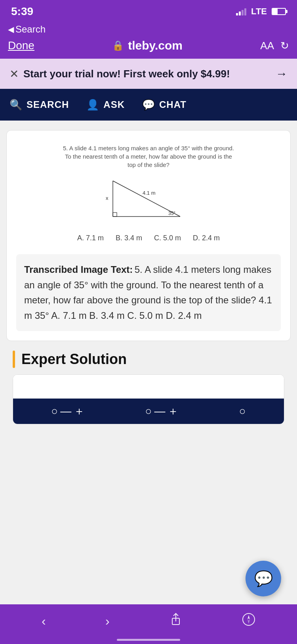  What do you see at coordinates (164, 105) in the screenshot?
I see `nav-chat: 💬 CHAT` at bounding box center [164, 105].